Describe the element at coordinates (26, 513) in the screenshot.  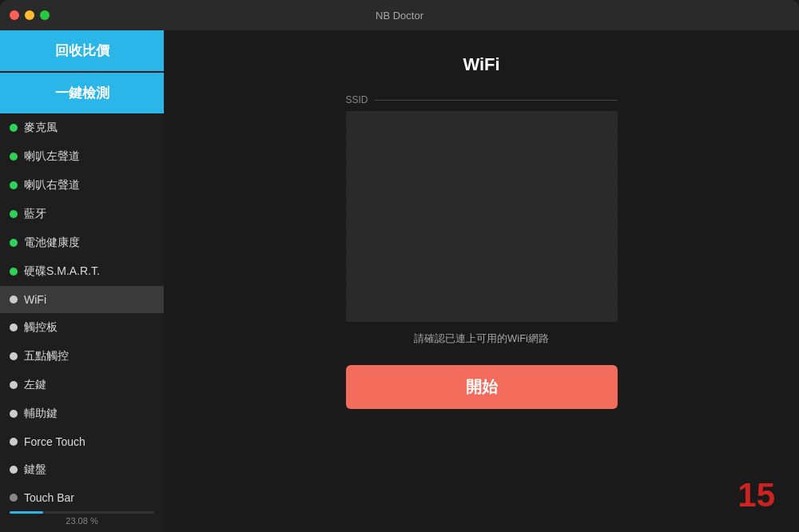
I see `progress-bar-fill` at that location.